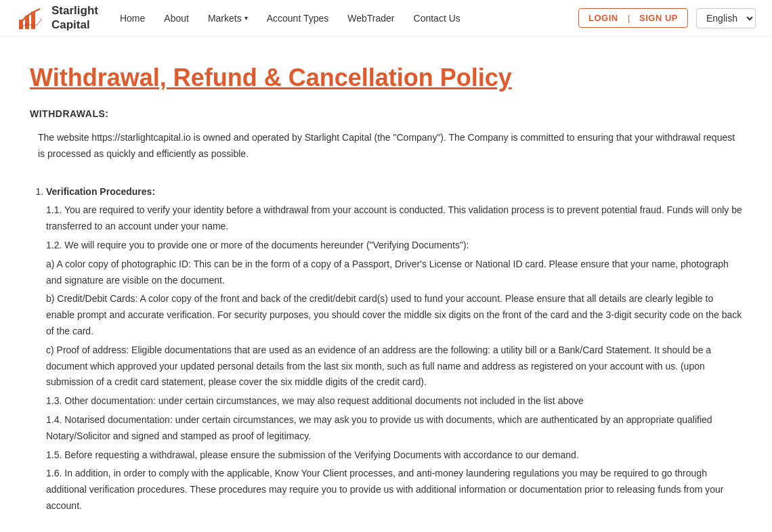 The image size is (772, 532). I want to click on login-button: LOGIN, so click(603, 18).